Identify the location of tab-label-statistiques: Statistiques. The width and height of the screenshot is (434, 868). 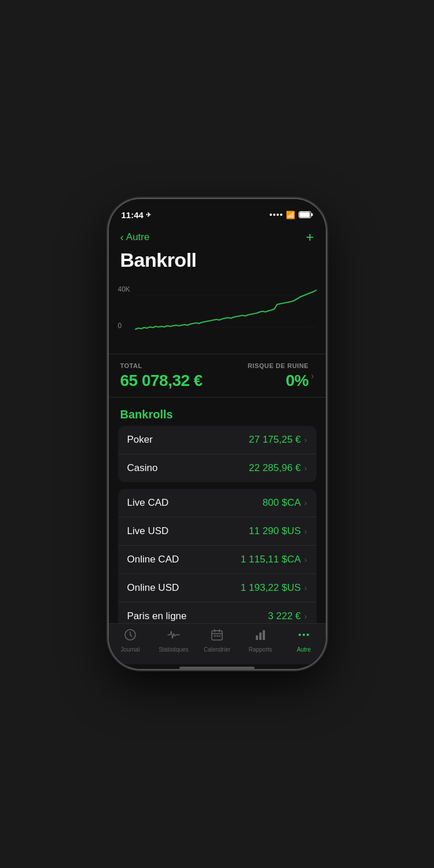
(174, 649).